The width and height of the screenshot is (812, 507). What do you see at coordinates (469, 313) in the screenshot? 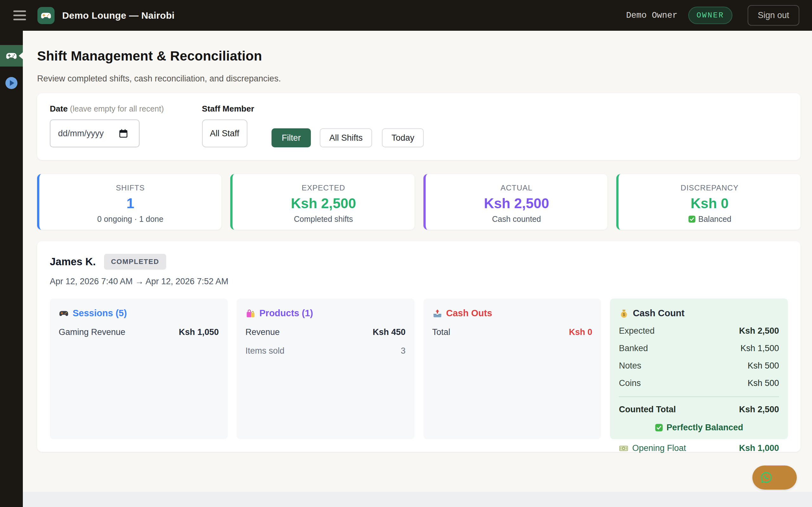
I see `cash-outs-title: Cash Outs` at bounding box center [469, 313].